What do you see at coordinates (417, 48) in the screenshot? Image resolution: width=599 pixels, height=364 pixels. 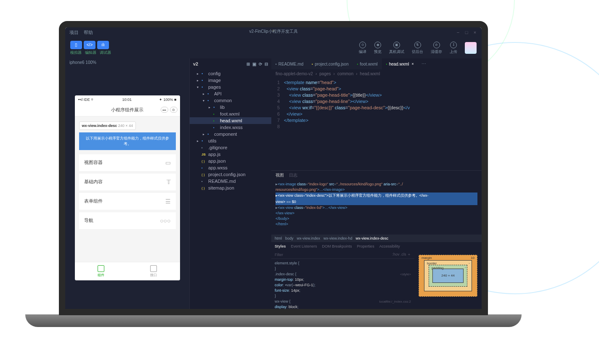 I see `toolbar-action-切后台: ⇅切后台` at bounding box center [417, 48].